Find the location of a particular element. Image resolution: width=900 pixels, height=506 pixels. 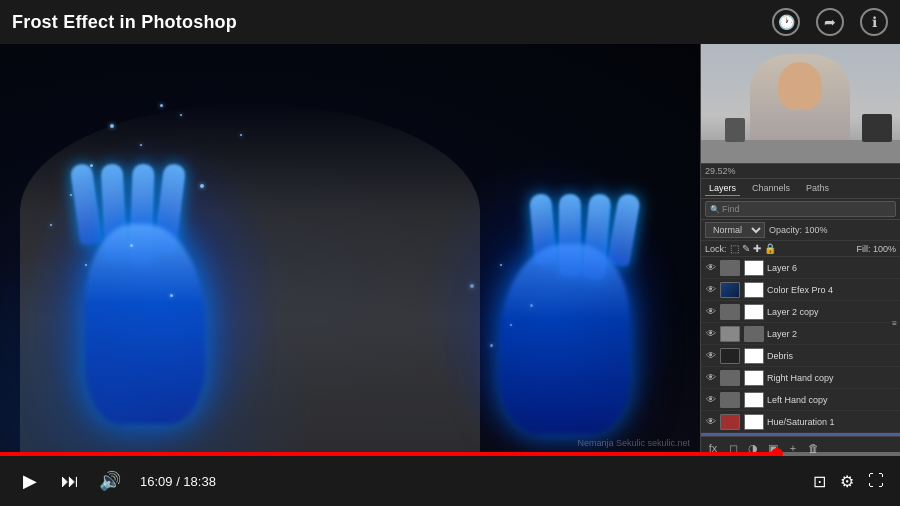

title-bar: Frost Effect in Photoshop is located at coordinates (450, 22).